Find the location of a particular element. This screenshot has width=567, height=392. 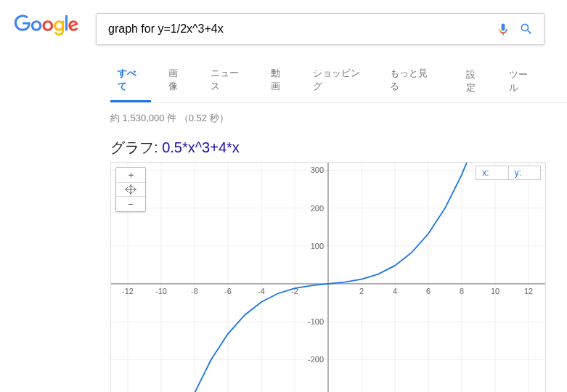

search-box is located at coordinates (320, 29).